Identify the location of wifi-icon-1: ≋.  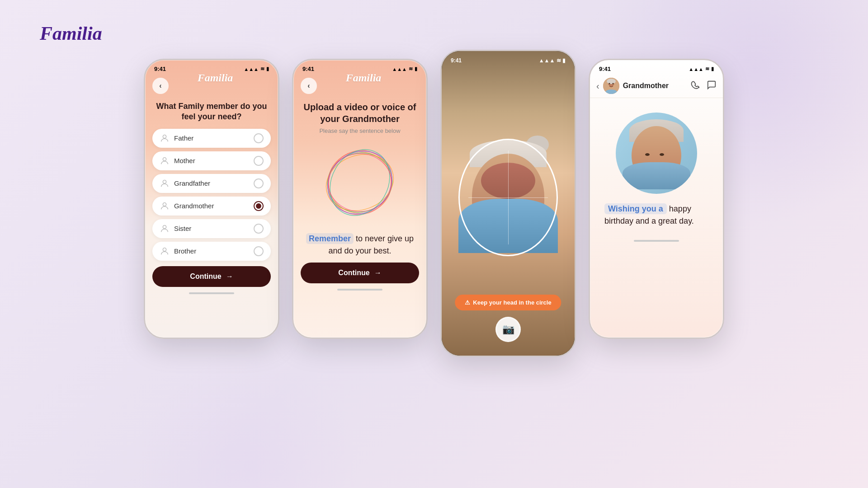
(262, 69).